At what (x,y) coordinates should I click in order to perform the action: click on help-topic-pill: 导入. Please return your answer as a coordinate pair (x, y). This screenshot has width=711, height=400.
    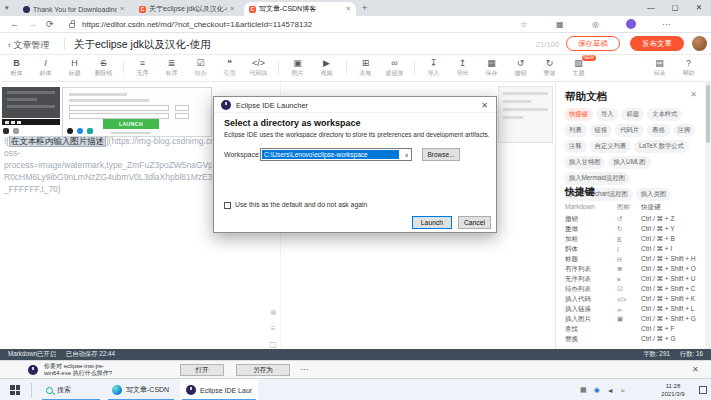
    Looking at the image, I should click on (608, 114).